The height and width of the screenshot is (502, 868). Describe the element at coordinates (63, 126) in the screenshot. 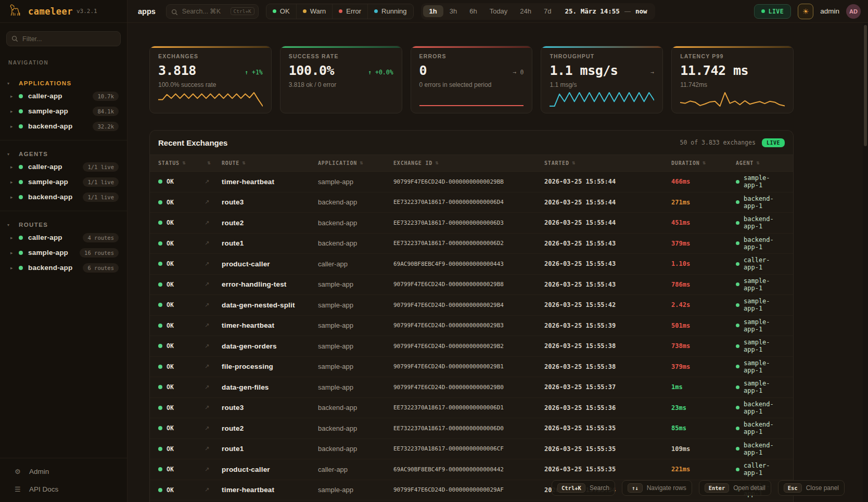

I see `sidebar-item: ▸ backend-app 32.2k` at that location.